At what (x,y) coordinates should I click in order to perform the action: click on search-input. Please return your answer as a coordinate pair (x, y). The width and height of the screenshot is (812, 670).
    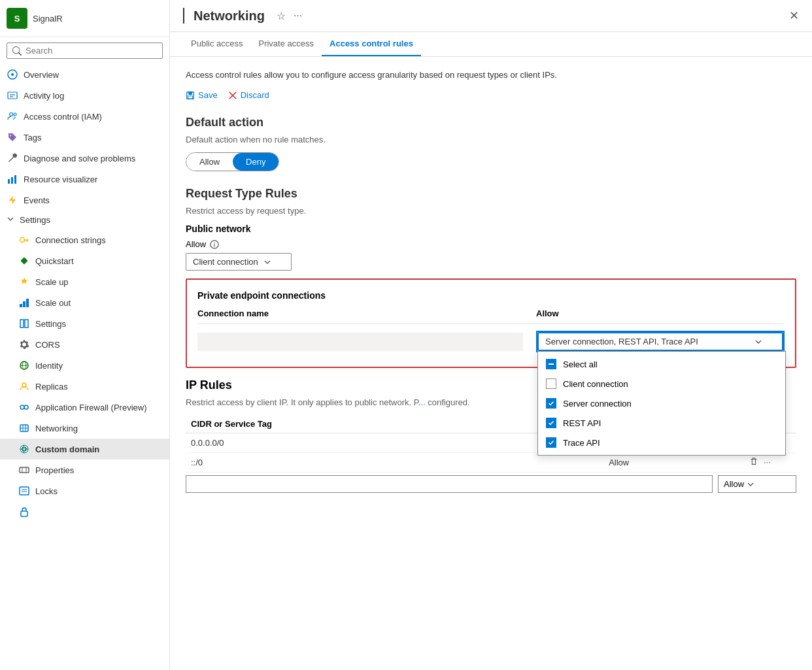
    Looking at the image, I should click on (92, 51).